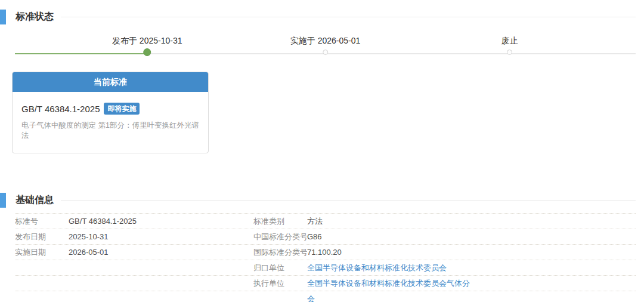  What do you see at coordinates (326, 268) in the screenshot?
I see `table-row: 归口单位 全国半导体设备和材料标准化技术委员会` at bounding box center [326, 268].